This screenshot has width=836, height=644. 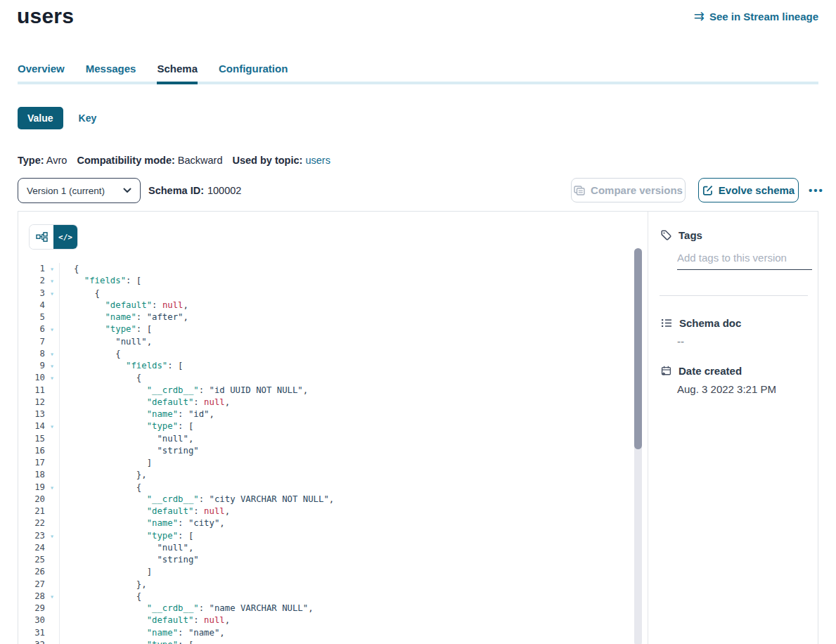 I want to click on date-created-title: Date created, so click(x=710, y=371).